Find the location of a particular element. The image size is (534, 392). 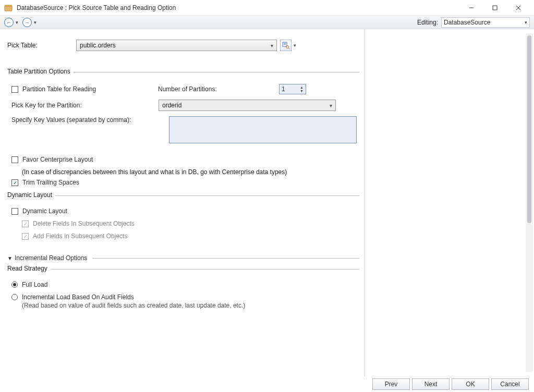

incremental-load-label: Incremental Load Based On Audit Fields is located at coordinates (78, 297).